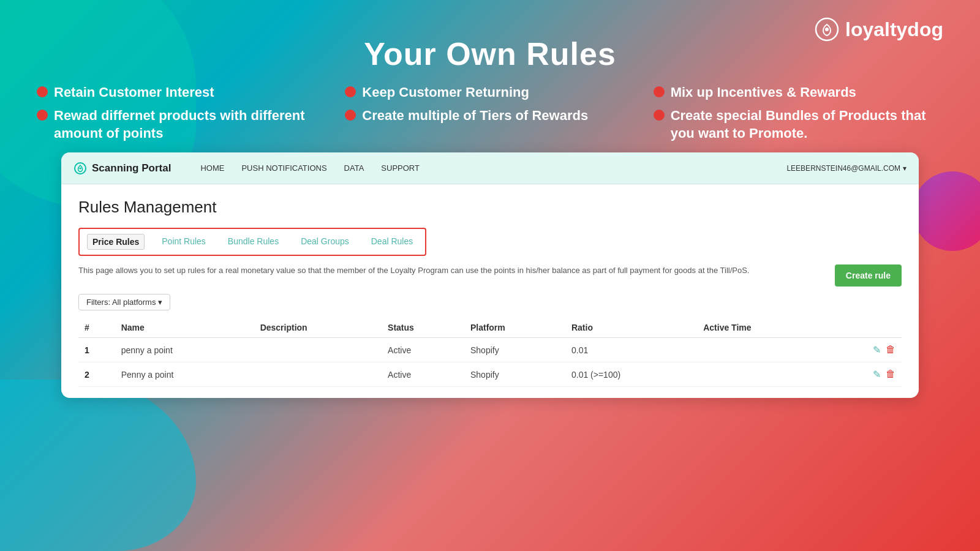  What do you see at coordinates (843, 168) in the screenshot?
I see `nav-user-email: LEEBERNSTEIN46@GMAIL.COM` at bounding box center [843, 168].